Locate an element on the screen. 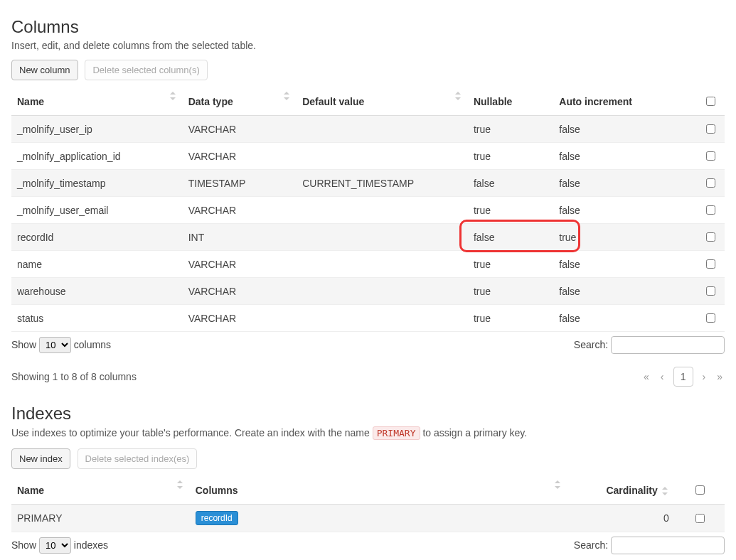 The width and height of the screenshot is (736, 560). show-suffix: columns is located at coordinates (92, 345).